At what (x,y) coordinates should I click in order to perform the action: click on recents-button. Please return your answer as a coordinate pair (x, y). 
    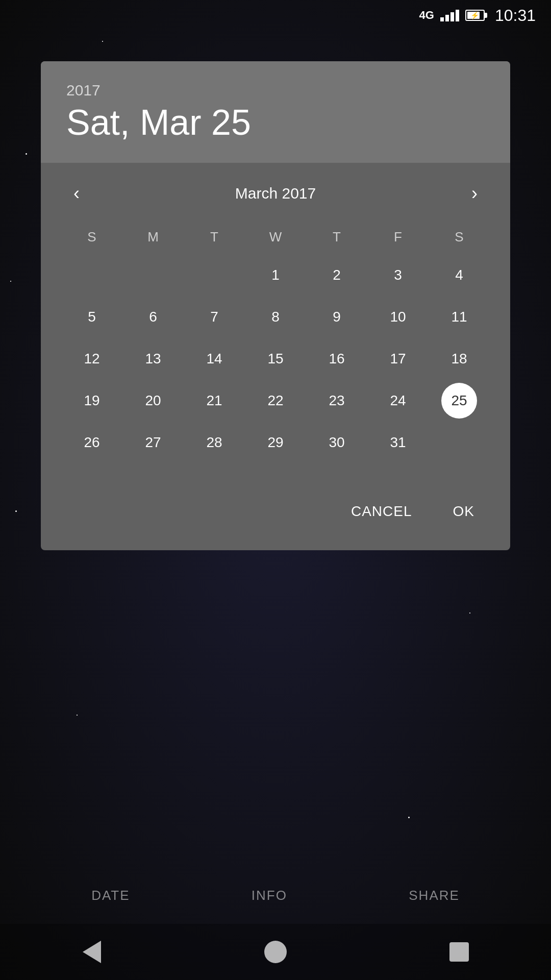
    Looking at the image, I should click on (459, 952).